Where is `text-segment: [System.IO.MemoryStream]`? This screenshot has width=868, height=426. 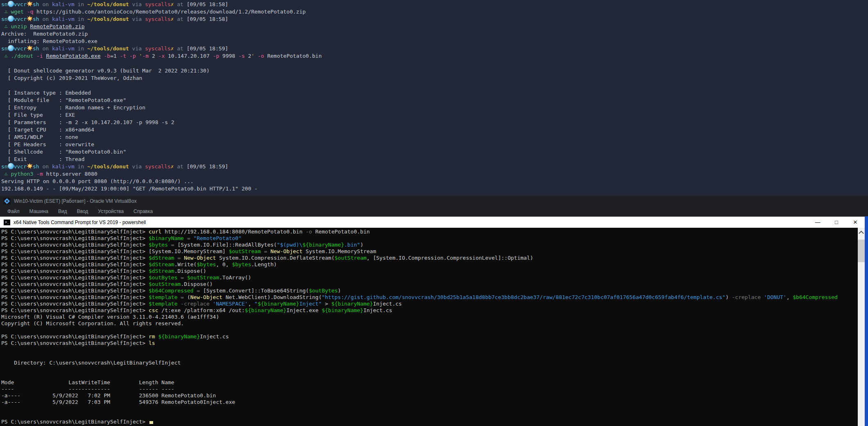 text-segment: [System.IO.MemoryStream] is located at coordinates (189, 252).